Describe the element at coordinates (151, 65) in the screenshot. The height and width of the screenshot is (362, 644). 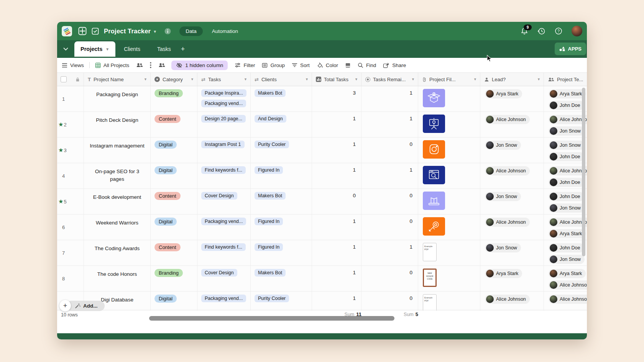
I see `more-options-icon` at that location.